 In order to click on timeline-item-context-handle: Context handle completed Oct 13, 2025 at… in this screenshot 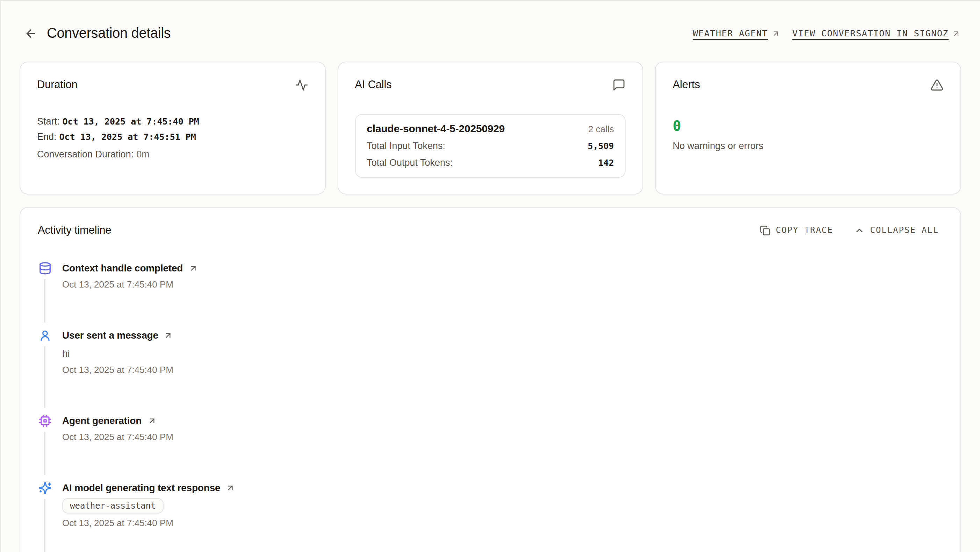, I will do `click(490, 295)`.